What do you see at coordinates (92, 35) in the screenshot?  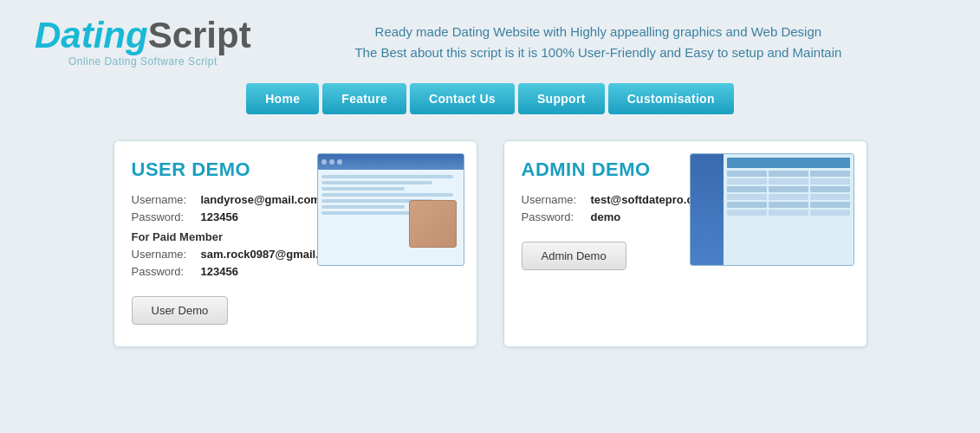 I see `logo-dating: Dating` at bounding box center [92, 35].